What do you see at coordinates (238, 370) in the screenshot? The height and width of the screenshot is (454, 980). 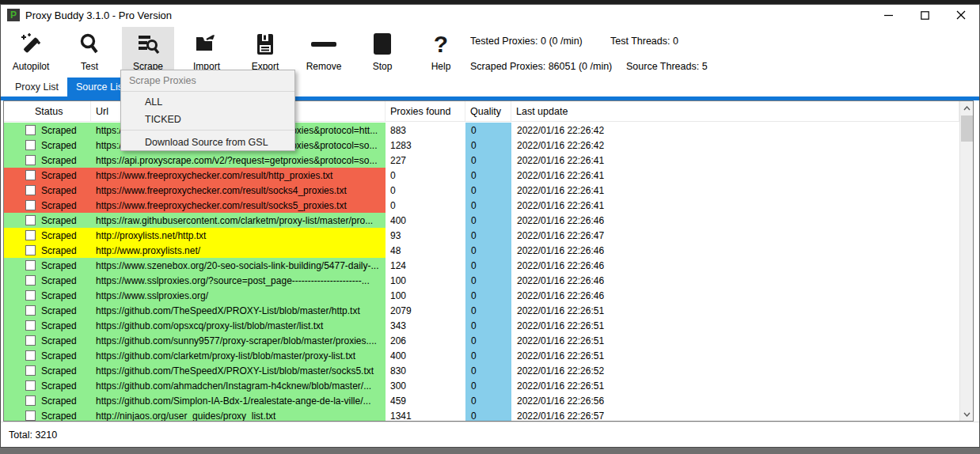 I see `url-cell: https://github.com/TheSpeedX/PROXY-List/…` at bounding box center [238, 370].